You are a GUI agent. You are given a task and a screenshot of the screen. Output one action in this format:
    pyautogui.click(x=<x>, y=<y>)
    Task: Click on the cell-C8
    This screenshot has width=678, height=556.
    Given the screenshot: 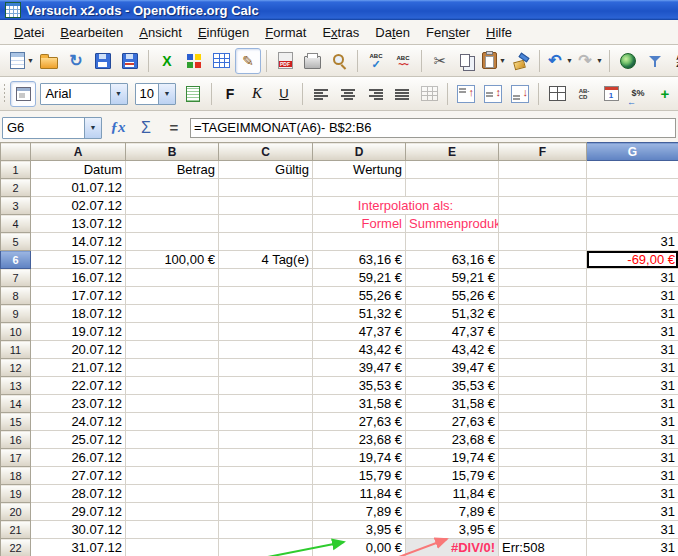 What is the action you would take?
    pyautogui.click(x=266, y=296)
    